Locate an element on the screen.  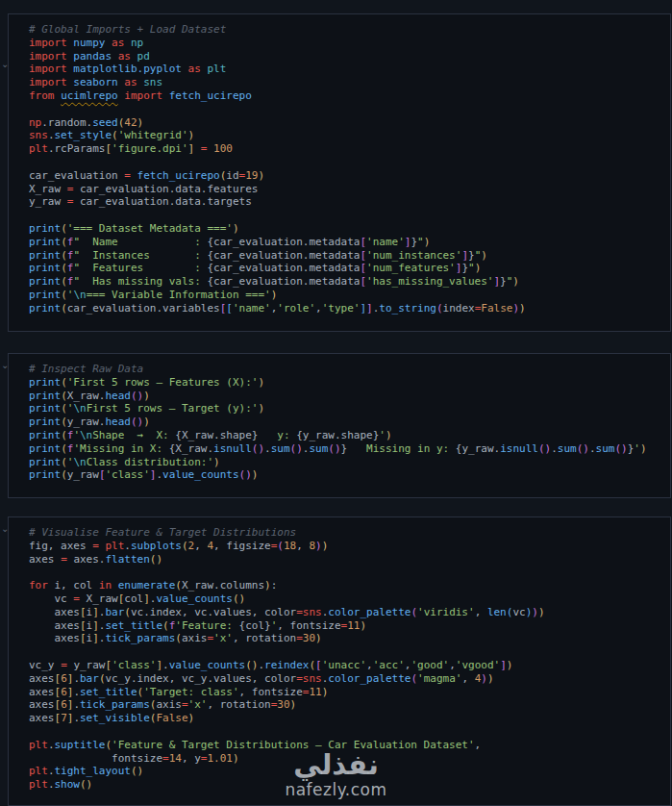
code-line: vc_y = y_raw['class'].value_counts().rei… is located at coordinates (348, 666).